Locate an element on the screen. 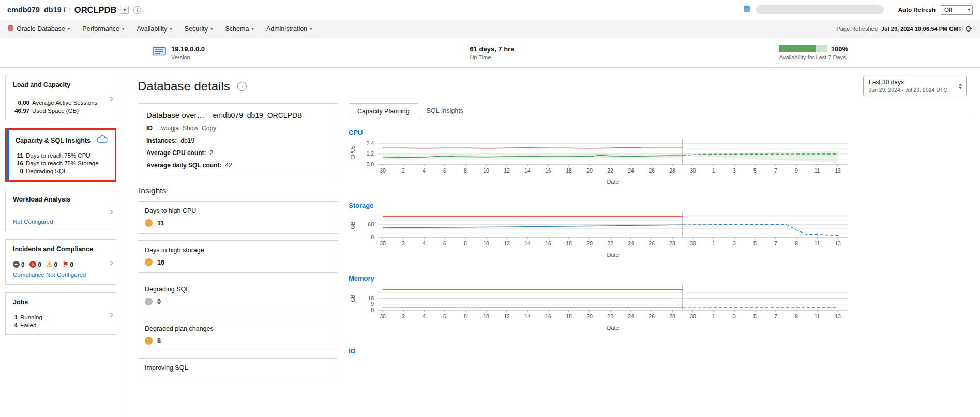 This screenshot has width=980, height=417. memory-chart: 0918302468101214161820222426283013579111… is located at coordinates (660, 308).